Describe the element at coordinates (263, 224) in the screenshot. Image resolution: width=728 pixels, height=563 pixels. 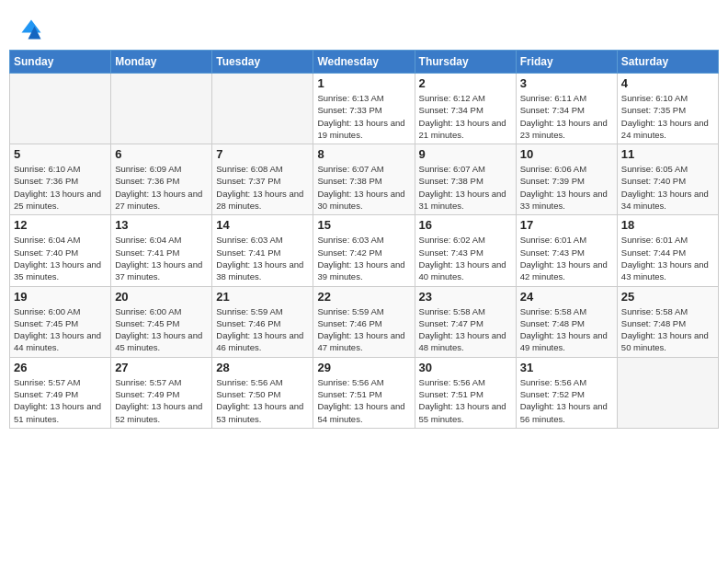
I see `day-number: 14` at that location.